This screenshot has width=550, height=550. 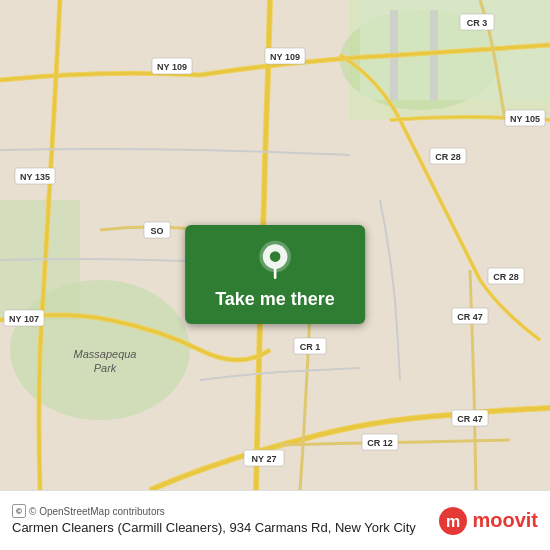 I want to click on take-me-there-button: Take me there, so click(x=275, y=274).